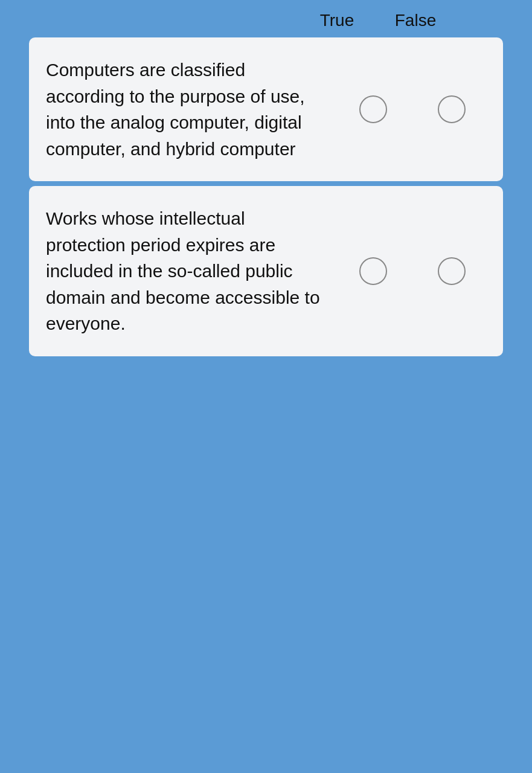 Image resolution: width=532 pixels, height=773 pixels. I want to click on header-row: True False, so click(266, 19).